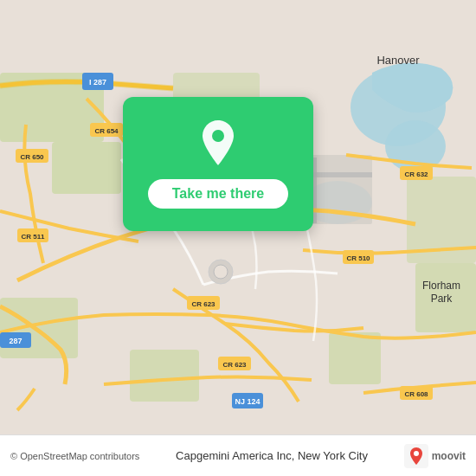  What do you see at coordinates (238, 455) in the screenshot?
I see `bottom-bar: © OpenStreetMap contributors Capgemini A…` at bounding box center [238, 455].